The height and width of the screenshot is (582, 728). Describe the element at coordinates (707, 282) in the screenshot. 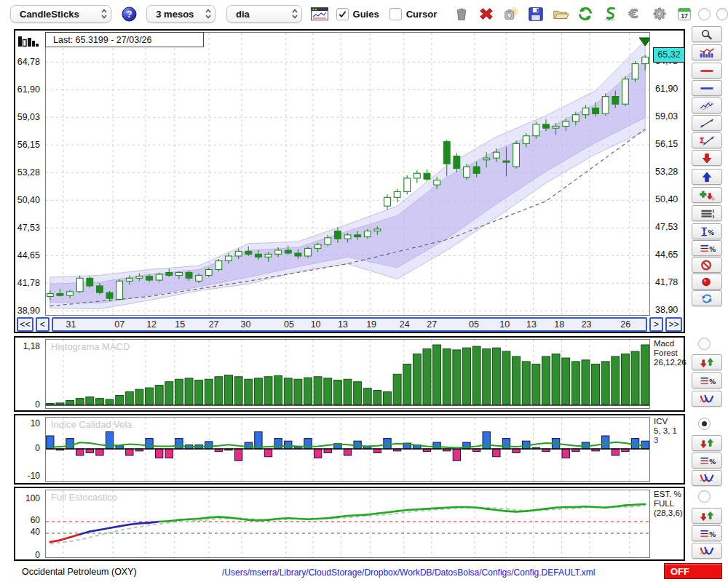

I see `record-button` at that location.